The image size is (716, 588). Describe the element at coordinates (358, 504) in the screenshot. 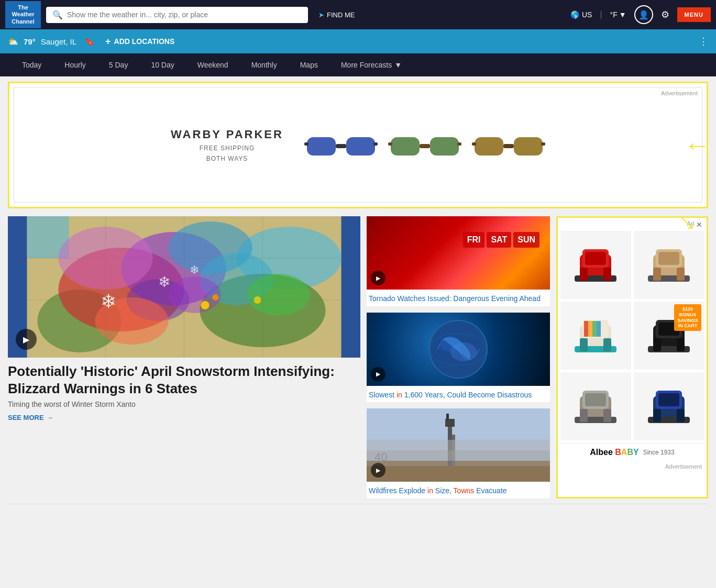

I see `content-separator` at that location.